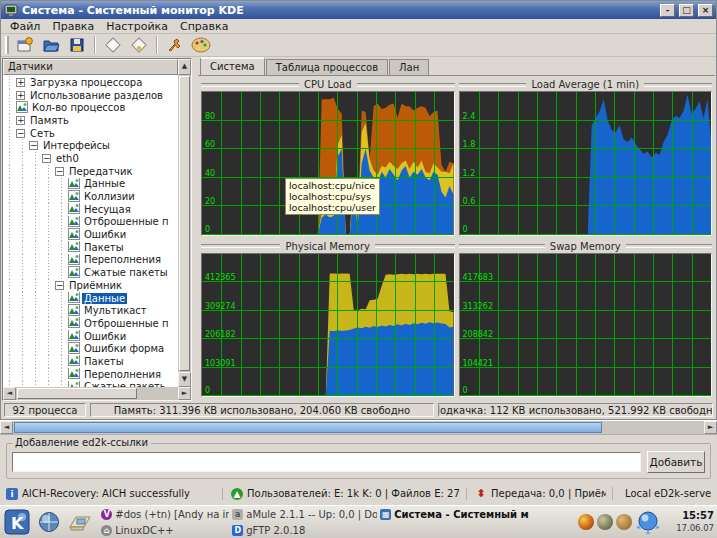 This screenshot has width=717, height=538. What do you see at coordinates (184, 67) in the screenshot?
I see `scroll-up-arrow-icon: ▲` at bounding box center [184, 67].